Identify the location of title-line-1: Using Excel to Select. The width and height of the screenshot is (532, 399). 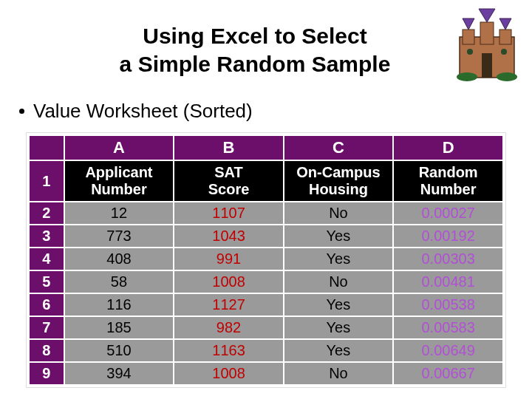
(254, 35).